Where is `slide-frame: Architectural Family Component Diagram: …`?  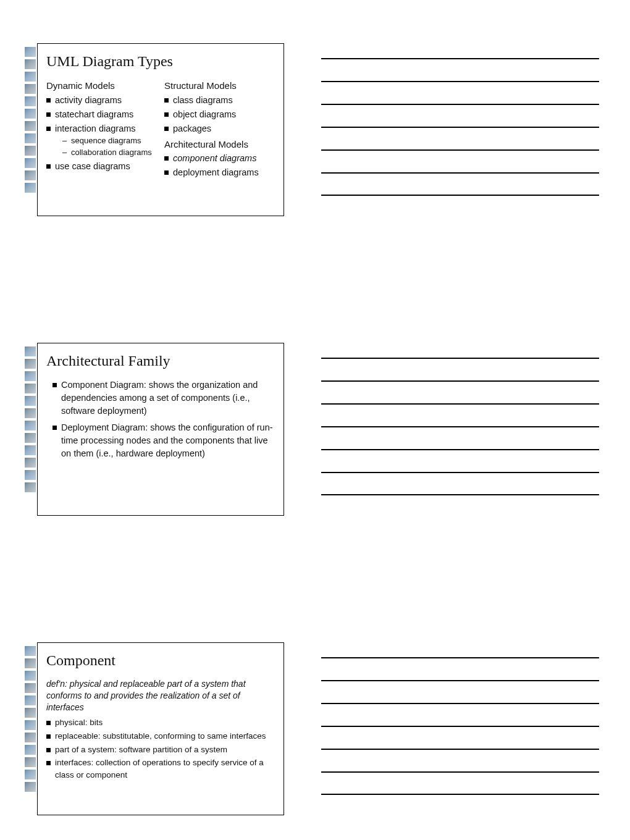 slide-frame: Architectural Family Component Diagram: … is located at coordinates (161, 429).